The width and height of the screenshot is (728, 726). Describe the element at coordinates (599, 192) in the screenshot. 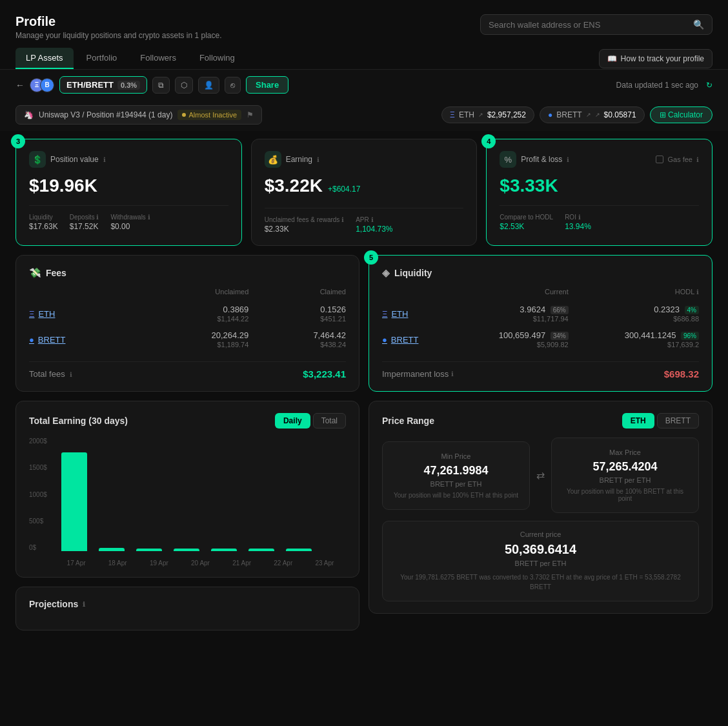

I see `pnl-card: 4 % Profit & loss ℹ Gas fee ℹ $3.33K Com…` at that location.